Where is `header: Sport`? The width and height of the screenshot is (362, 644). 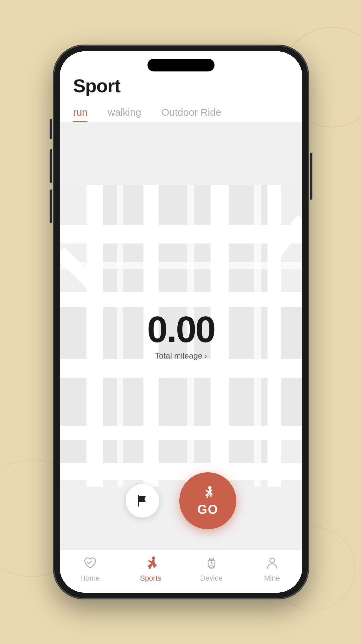 header: Sport is located at coordinates (181, 74).